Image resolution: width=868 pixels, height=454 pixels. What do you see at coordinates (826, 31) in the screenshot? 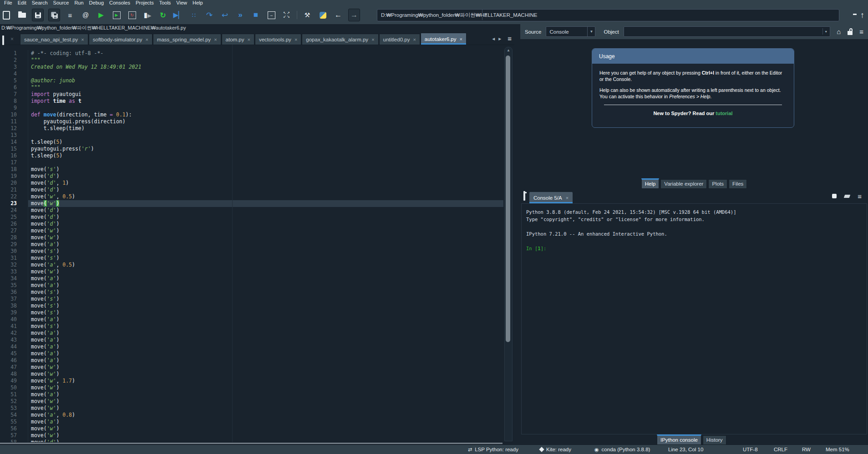
I see `chevron-down-icon: ▼` at bounding box center [826, 31].